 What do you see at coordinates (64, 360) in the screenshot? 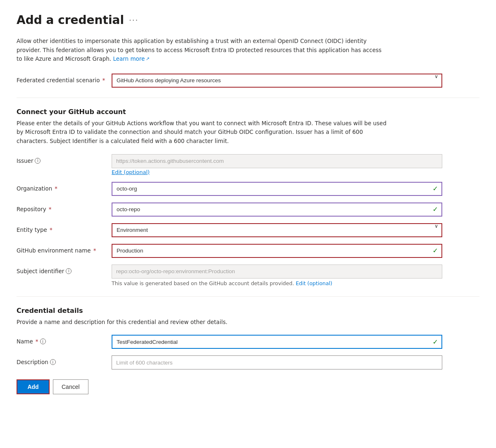
I see `description-field-label: Description i` at bounding box center [64, 360].